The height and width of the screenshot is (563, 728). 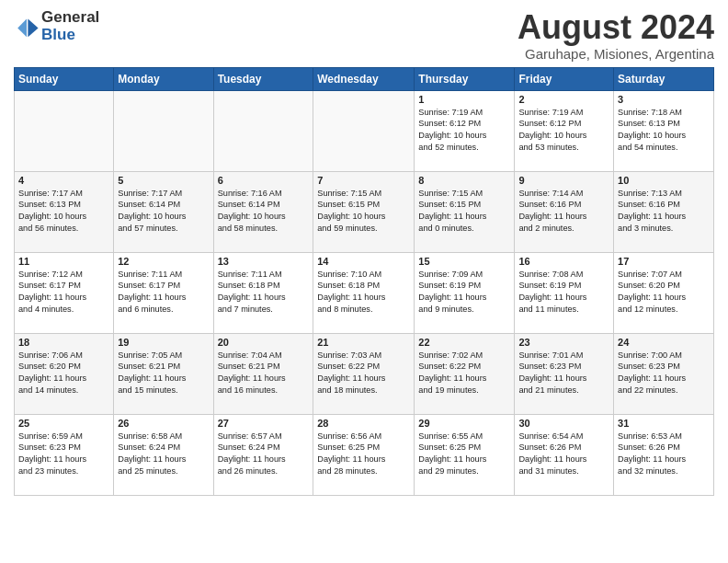 What do you see at coordinates (464, 131) in the screenshot?
I see `day-info: Sunrise: 7:19 AM Sunset: 6:12 PM Dayligh…` at bounding box center [464, 131].